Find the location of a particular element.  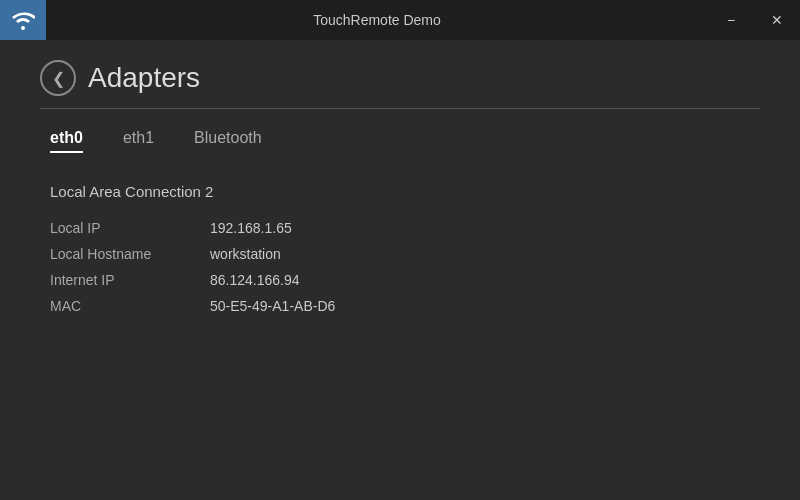

tab-eth0: eth0 is located at coordinates (66, 141).